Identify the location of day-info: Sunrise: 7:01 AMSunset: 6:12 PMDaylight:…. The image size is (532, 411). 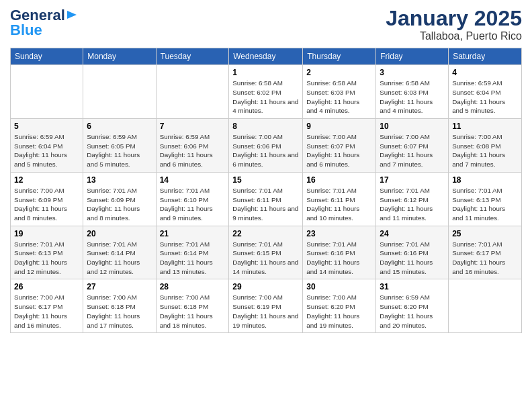
(412, 204).